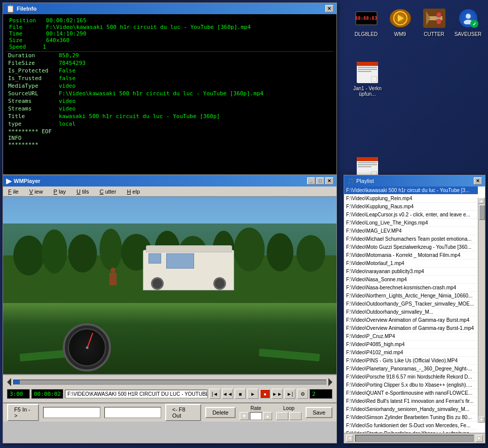  What do you see at coordinates (253, 394) in the screenshot?
I see `play-button: ►` at bounding box center [253, 394].